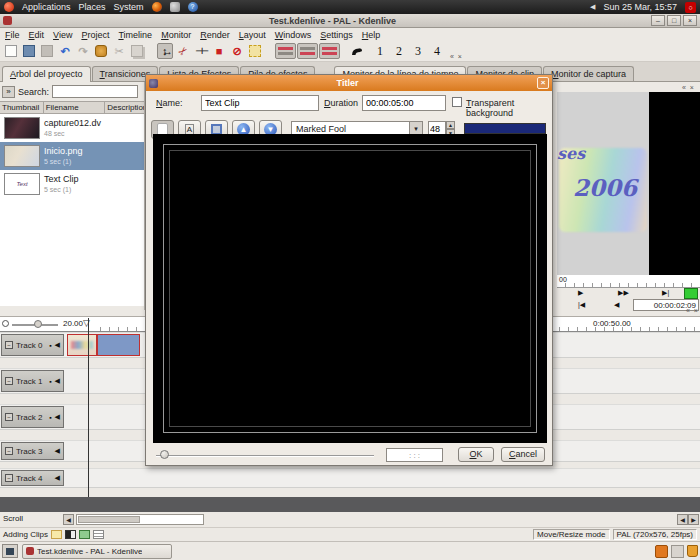 The height and width of the screenshot is (560, 700). I want to click on record-icon: ■, so click(219, 51).